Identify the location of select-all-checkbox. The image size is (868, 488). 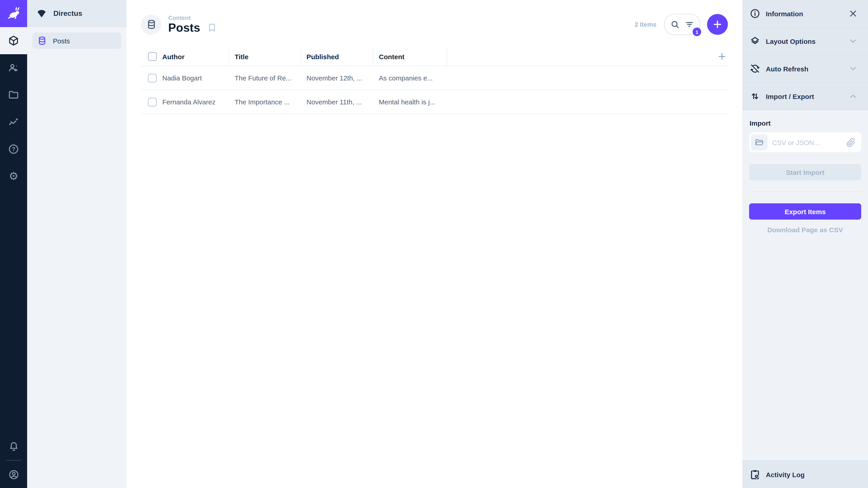
(152, 57).